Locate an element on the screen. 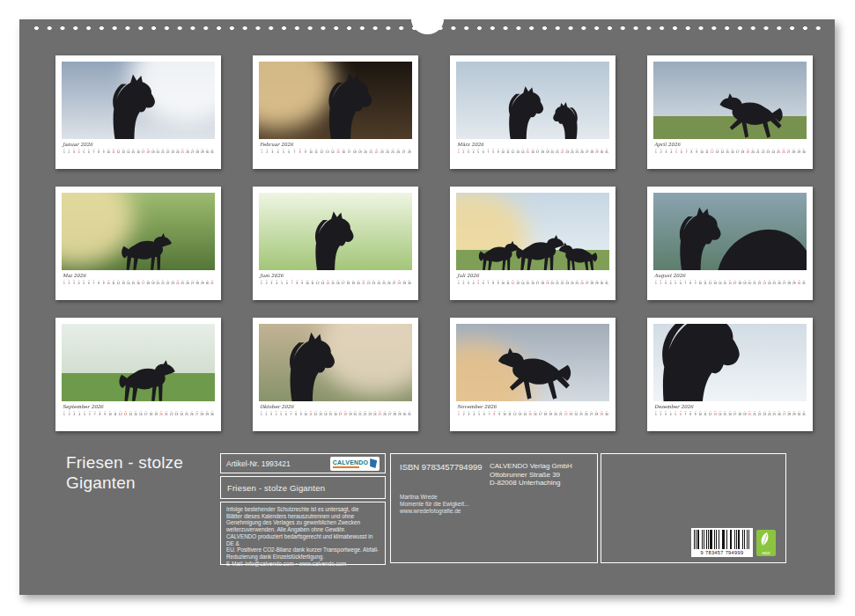 The image size is (855, 616). calendar-strip: Januar 2026 D1F2S3S4M5D6M7D8F9S10S11M12D… is located at coordinates (138, 154).